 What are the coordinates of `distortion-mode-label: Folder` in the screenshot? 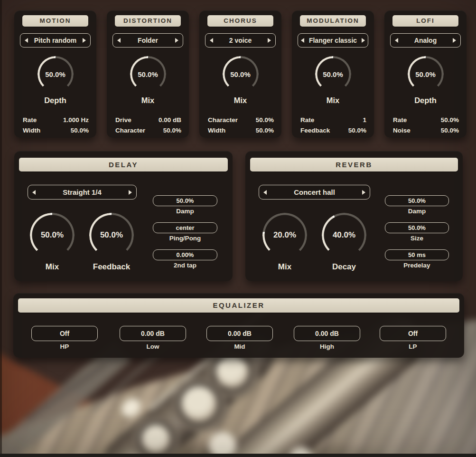 It's located at (148, 40).